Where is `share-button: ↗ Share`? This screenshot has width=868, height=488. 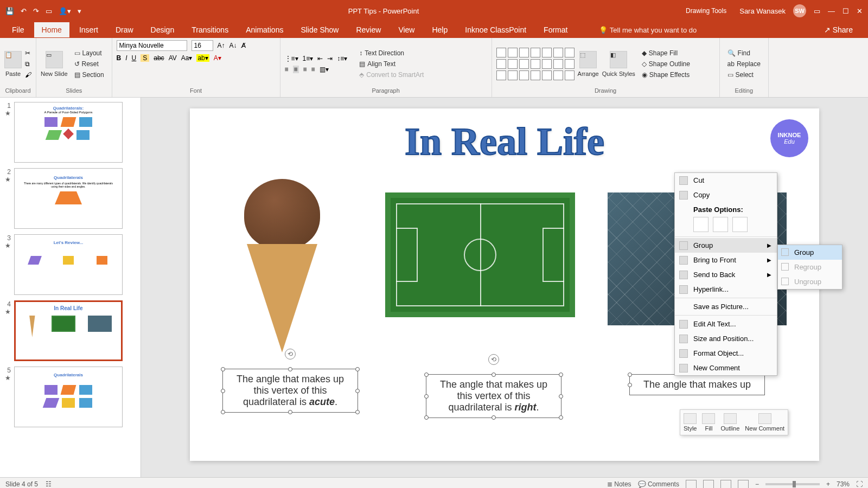 share-button: ↗ Share is located at coordinates (844, 30).